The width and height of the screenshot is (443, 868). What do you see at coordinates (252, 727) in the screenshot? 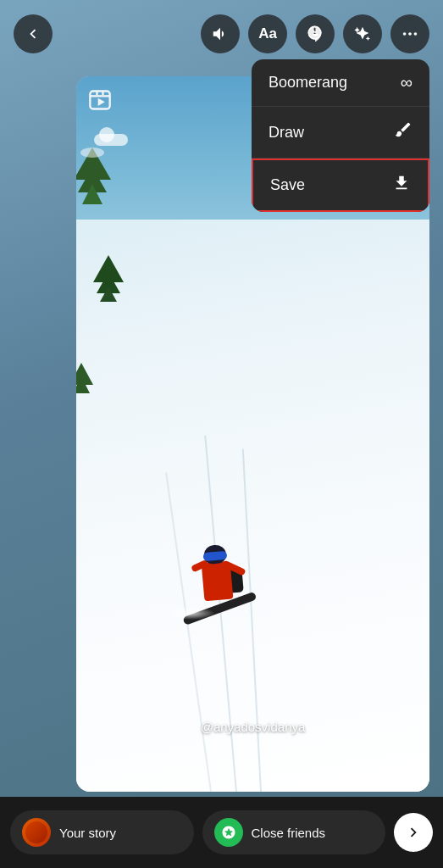
I see `username: @anyadosvidanya` at bounding box center [252, 727].